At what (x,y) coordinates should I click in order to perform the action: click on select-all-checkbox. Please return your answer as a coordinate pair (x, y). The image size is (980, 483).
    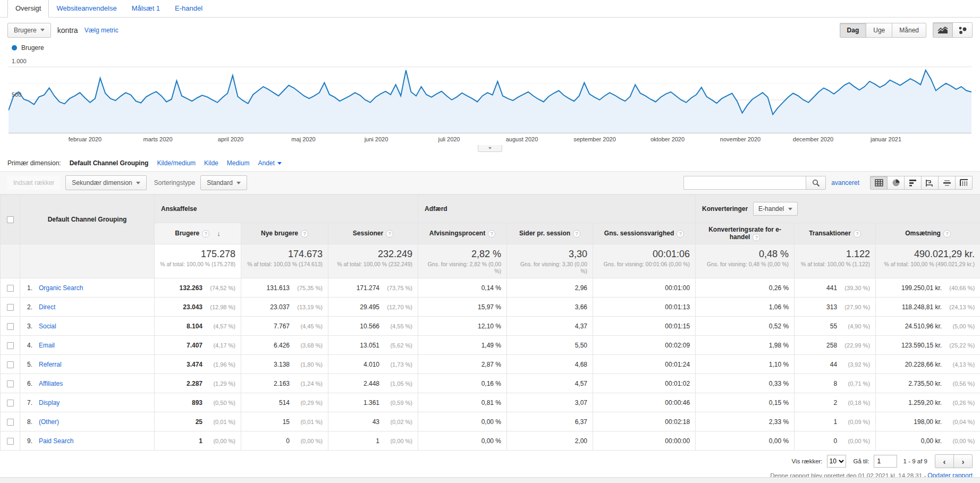
    Looking at the image, I should click on (11, 220).